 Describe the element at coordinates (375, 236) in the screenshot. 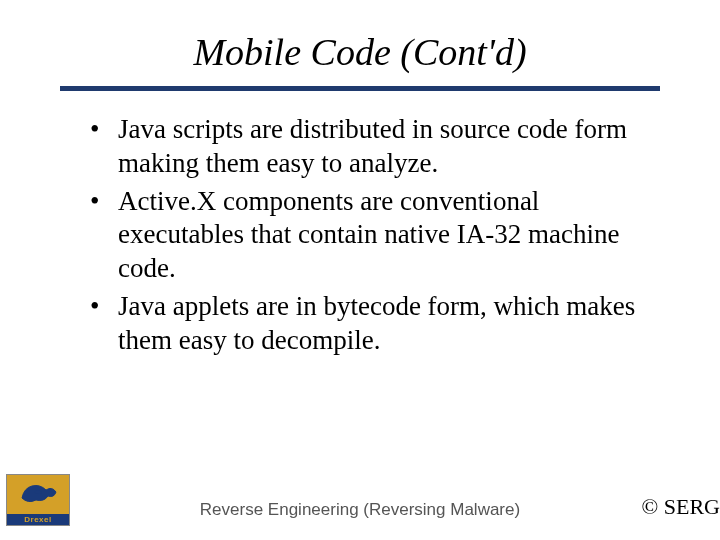

I see `bullet-item: Active.X components are conventional exe…` at that location.